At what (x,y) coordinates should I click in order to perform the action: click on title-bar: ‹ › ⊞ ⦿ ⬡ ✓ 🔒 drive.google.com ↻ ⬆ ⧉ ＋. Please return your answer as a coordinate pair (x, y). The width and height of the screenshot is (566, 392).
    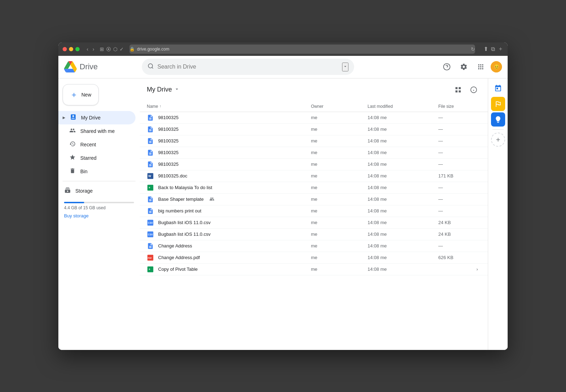
    Looking at the image, I should click on (283, 49).